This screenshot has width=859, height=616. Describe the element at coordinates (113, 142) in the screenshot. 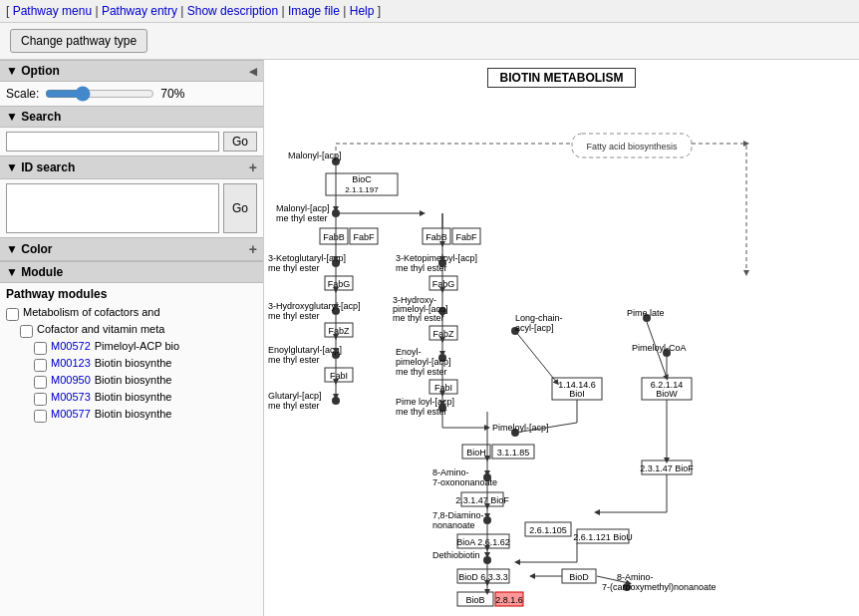

I see `search-input` at that location.